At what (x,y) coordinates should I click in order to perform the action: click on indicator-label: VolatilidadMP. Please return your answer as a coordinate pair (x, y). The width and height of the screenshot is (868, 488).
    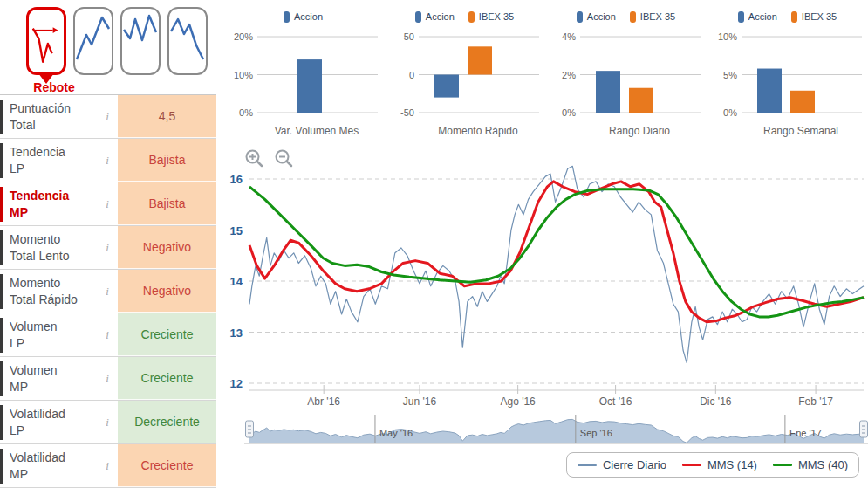
    Looking at the image, I should click on (51, 465).